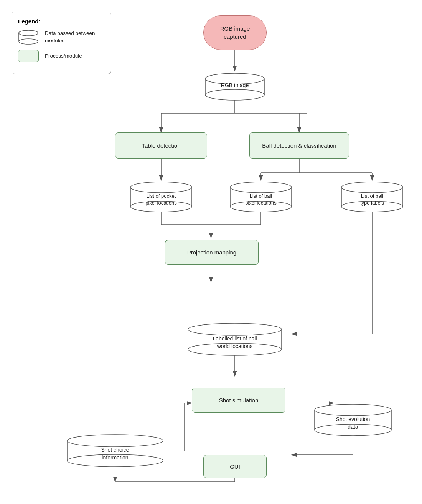  Describe the element at coordinates (239, 400) in the screenshot. I see `shot-simulation-node: Shot simulation` at that location.